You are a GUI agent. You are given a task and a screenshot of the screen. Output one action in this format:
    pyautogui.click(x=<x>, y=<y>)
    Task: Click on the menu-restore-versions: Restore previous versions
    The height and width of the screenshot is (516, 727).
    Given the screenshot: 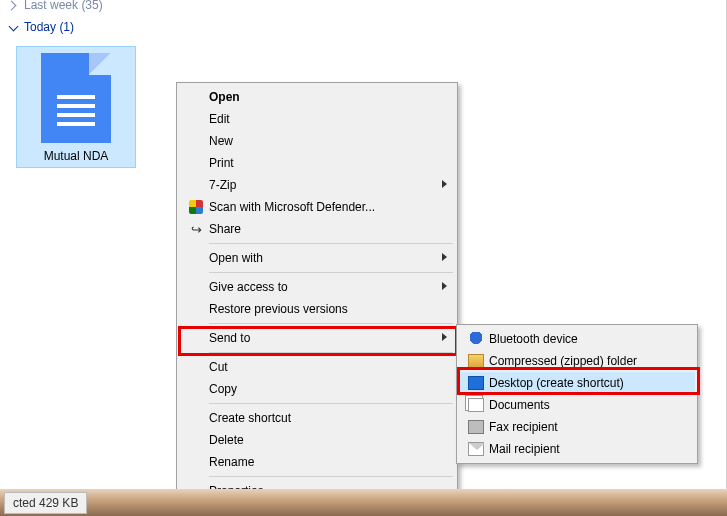 What is the action you would take?
    pyautogui.click(x=317, y=309)
    